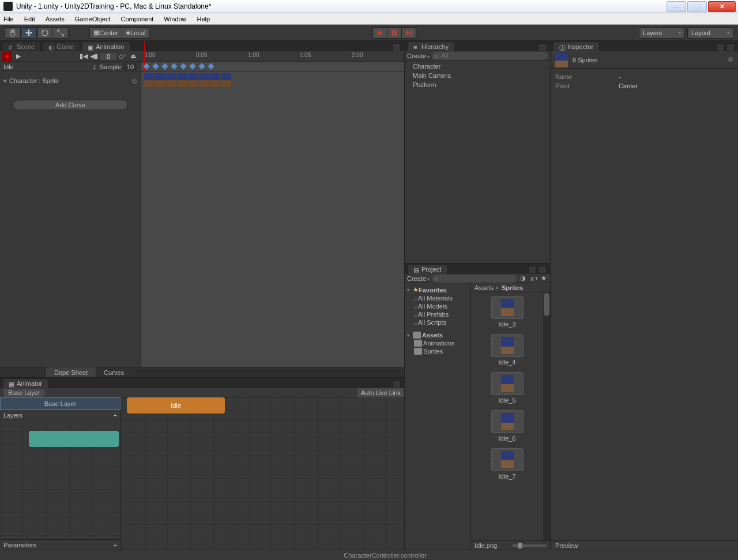 The height and width of the screenshot is (560, 738). Describe the element at coordinates (533, 279) in the screenshot. I see `search-by-label-button: 🏷` at that location.